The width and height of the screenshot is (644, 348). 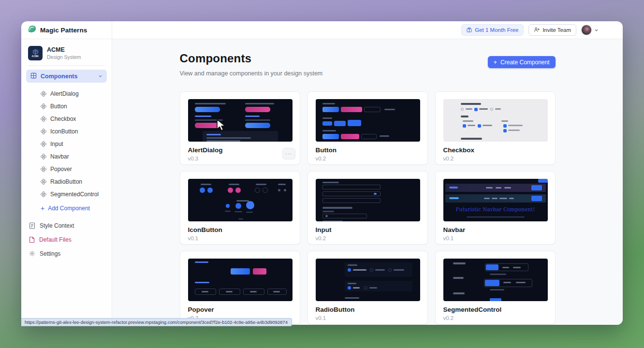 What do you see at coordinates (67, 182) in the screenshot?
I see `sidebar: ACME ACME Design System Components Alert…` at bounding box center [67, 182].